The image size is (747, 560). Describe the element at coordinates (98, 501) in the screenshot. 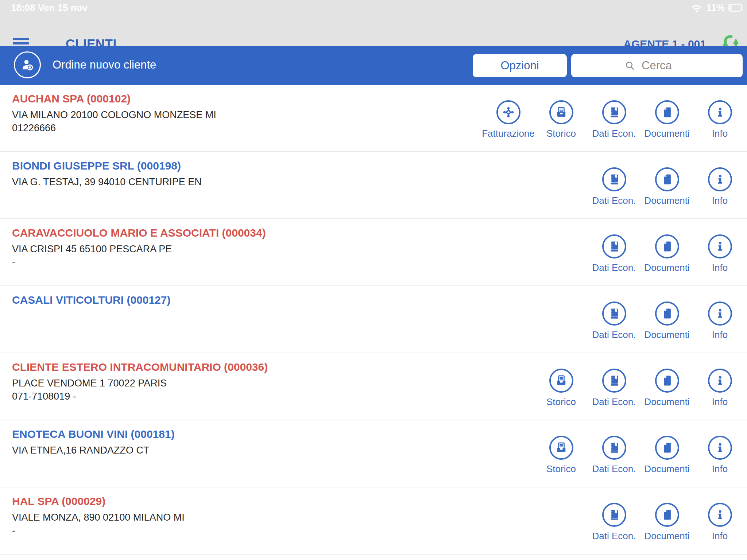

I see `client-name: HAL SPA (000029)` at that location.